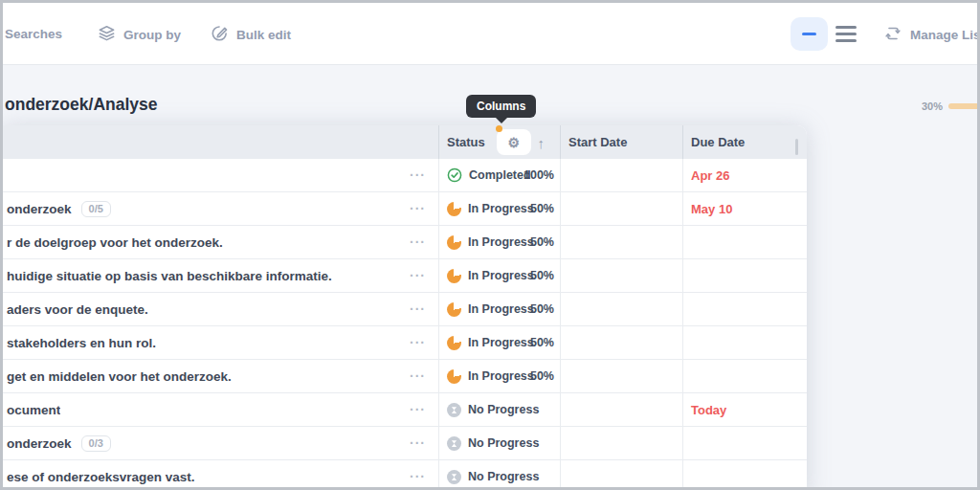 The width and height of the screenshot is (980, 490). Describe the element at coordinates (704, 410) in the screenshot. I see `due-date: Today` at that location.